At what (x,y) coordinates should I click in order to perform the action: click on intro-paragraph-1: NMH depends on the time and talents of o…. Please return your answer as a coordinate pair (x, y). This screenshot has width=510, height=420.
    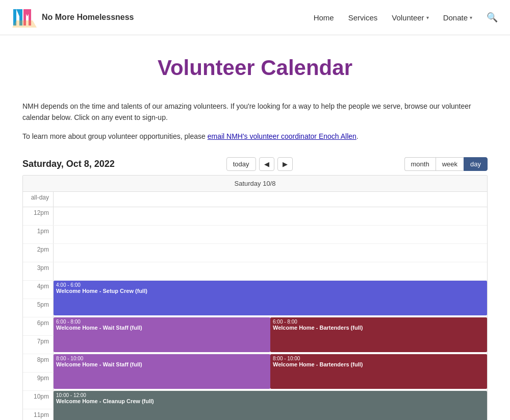
    Looking at the image, I should click on (255, 112).